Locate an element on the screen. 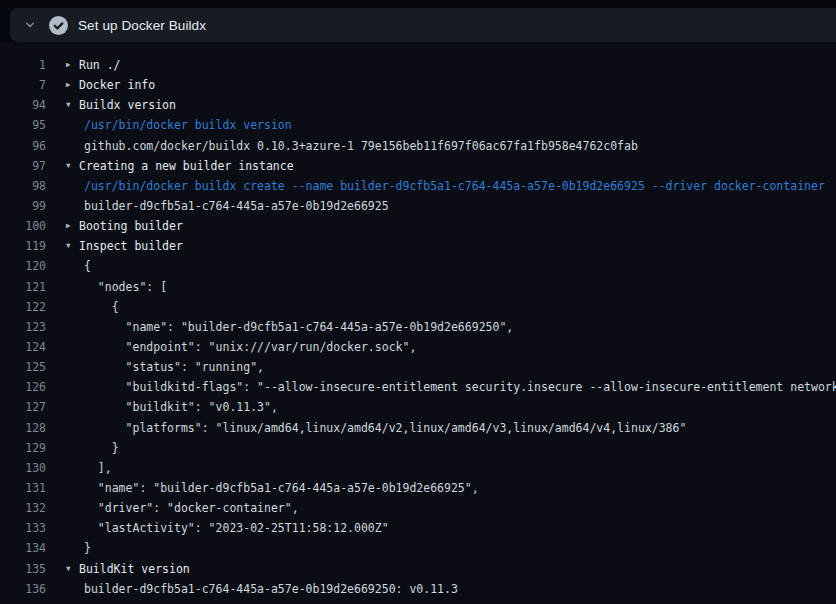 This screenshot has height=604, width=836. log-line-content: ], is located at coordinates (89, 468).